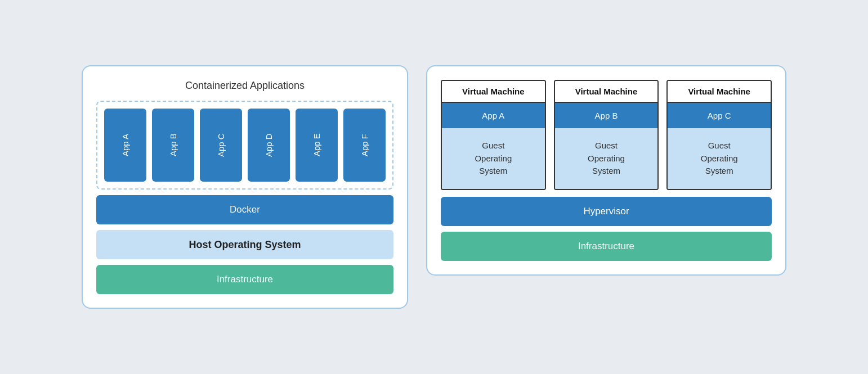 Image resolution: width=868 pixels, height=374 pixels. What do you see at coordinates (316, 145) in the screenshot?
I see `app-box-e: App E` at bounding box center [316, 145].